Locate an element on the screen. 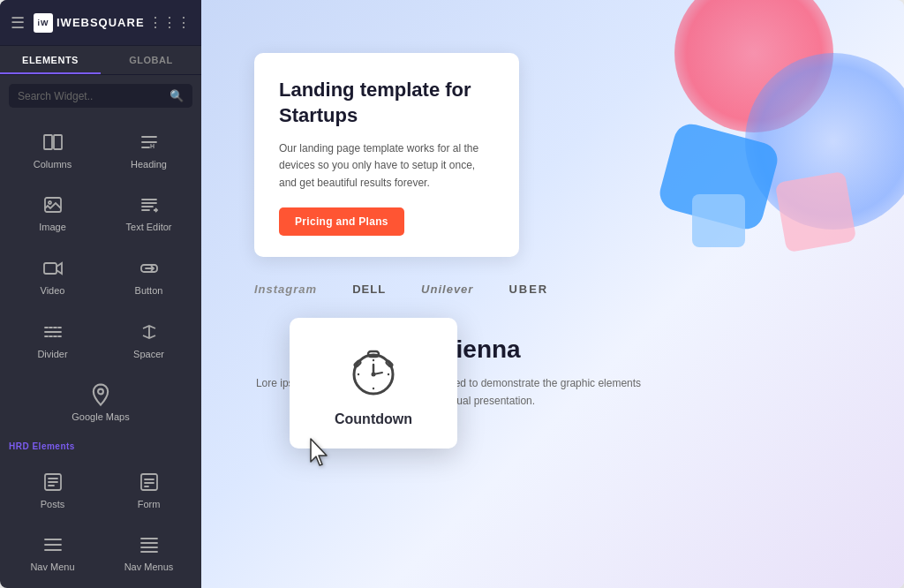 This screenshot has height=588, width=904. widget-posts-label: Posts is located at coordinates (53, 504).